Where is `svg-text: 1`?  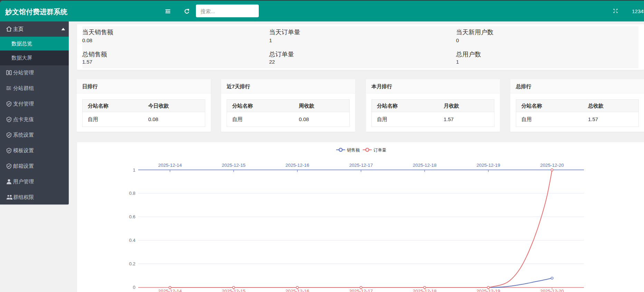 svg-text: 1 is located at coordinates (134, 170).